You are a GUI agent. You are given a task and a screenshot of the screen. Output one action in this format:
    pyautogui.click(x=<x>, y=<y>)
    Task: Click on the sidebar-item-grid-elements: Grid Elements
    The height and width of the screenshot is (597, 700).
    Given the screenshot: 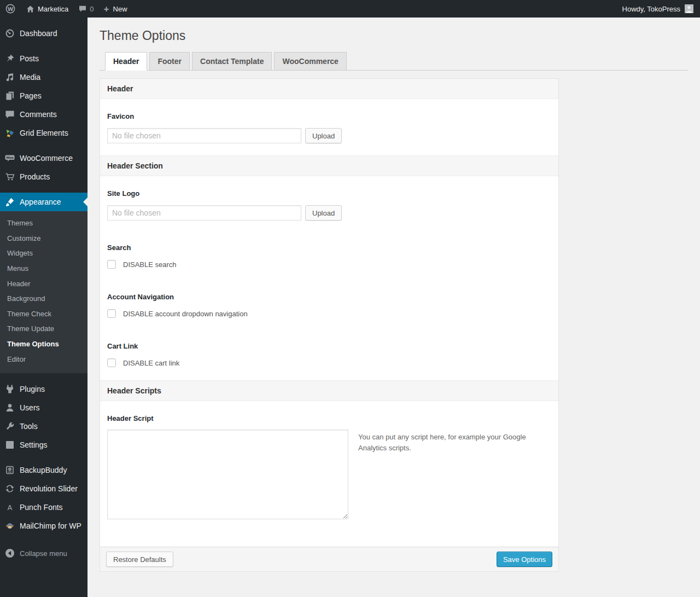 What is the action you would take?
    pyautogui.click(x=44, y=133)
    